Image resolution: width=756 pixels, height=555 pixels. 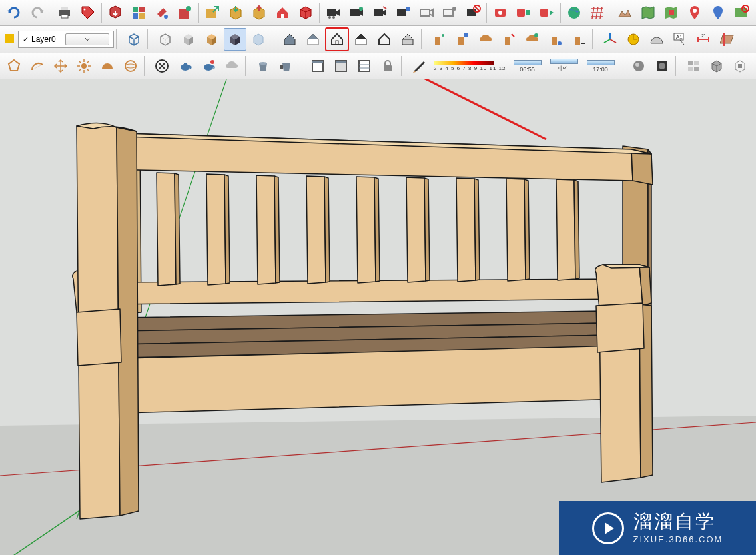 What do you see at coordinates (313, 39) in the screenshot?
I see `dynhouse-2-button` at bounding box center [313, 39].